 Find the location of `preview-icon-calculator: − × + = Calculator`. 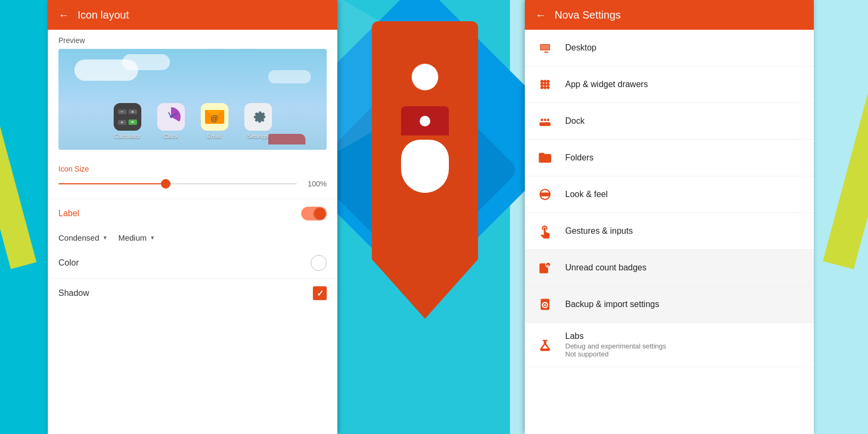

preview-icon-calculator: − × + = Calculator is located at coordinates (127, 121).